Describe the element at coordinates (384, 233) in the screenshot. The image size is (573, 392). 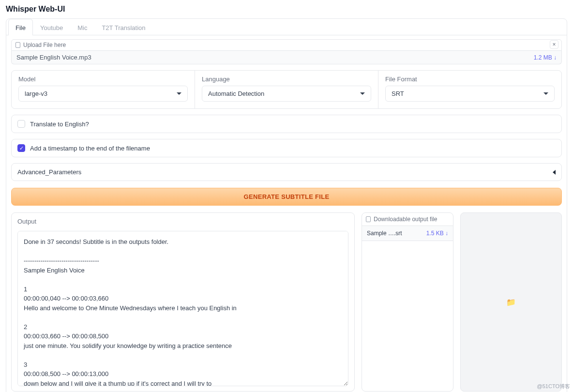
I see `download-filename: Sample ….srt` at that location.